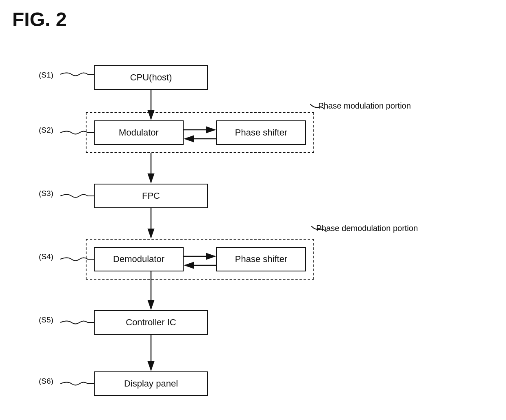 This screenshot has width=506, height=420. I want to click on cpu-block: CPU(host), so click(151, 78).